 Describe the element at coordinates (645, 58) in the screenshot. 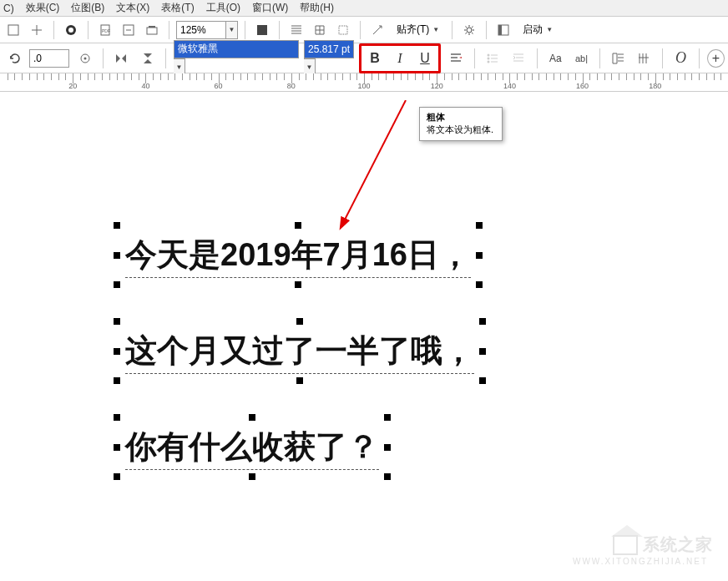

I see `text-props-b-icon` at that location.